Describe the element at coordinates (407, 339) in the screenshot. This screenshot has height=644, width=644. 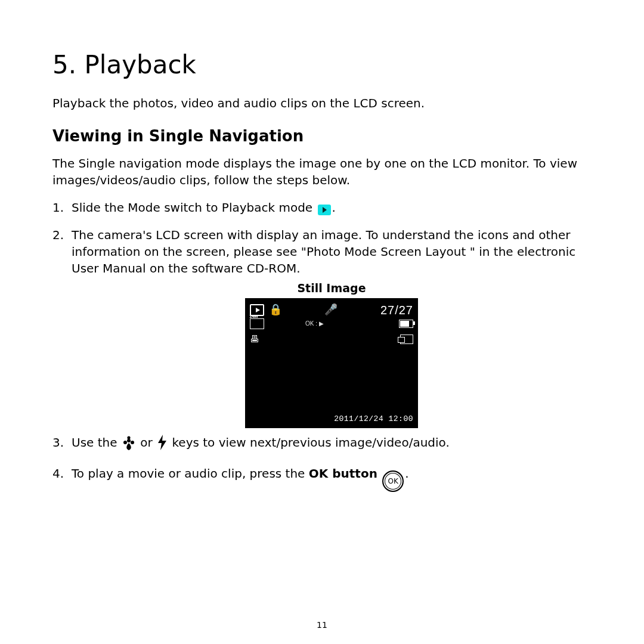
I see `dpof-icon` at that location.